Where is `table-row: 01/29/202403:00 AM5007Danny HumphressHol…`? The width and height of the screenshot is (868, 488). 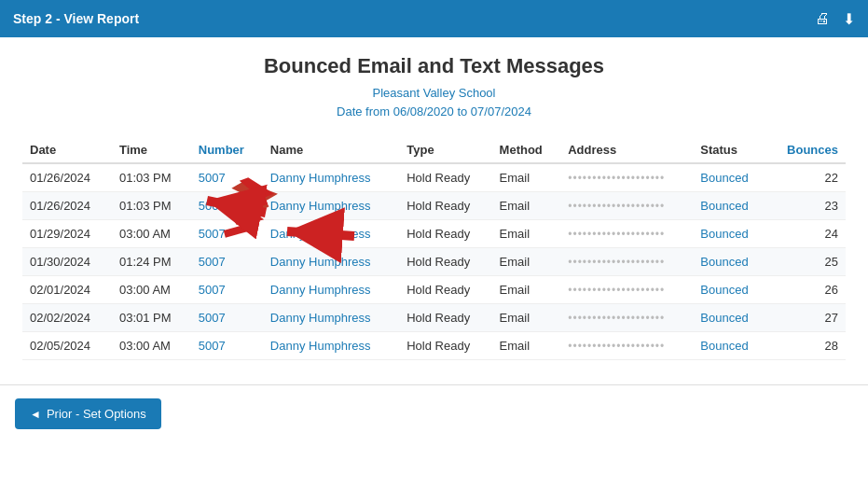 table-row: 01/29/202403:00 AM5007Danny HumphressHol… is located at coordinates (434, 234).